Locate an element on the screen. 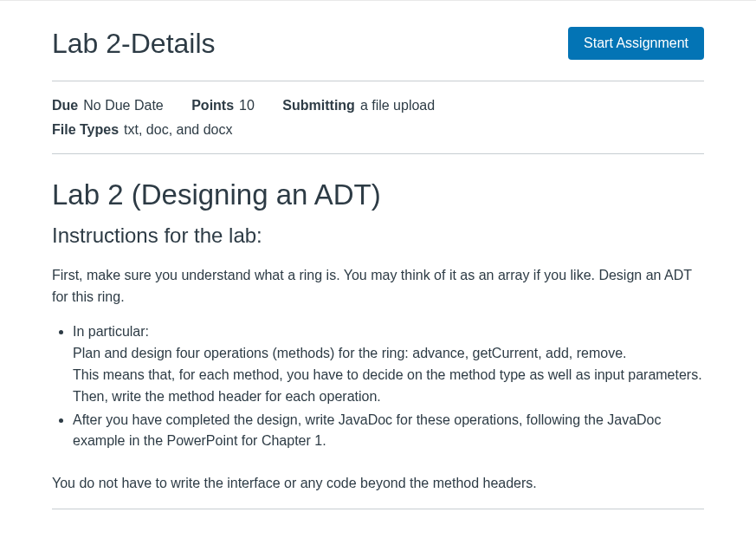  bullet-text: After you have completed the design, wri… is located at coordinates (367, 431).